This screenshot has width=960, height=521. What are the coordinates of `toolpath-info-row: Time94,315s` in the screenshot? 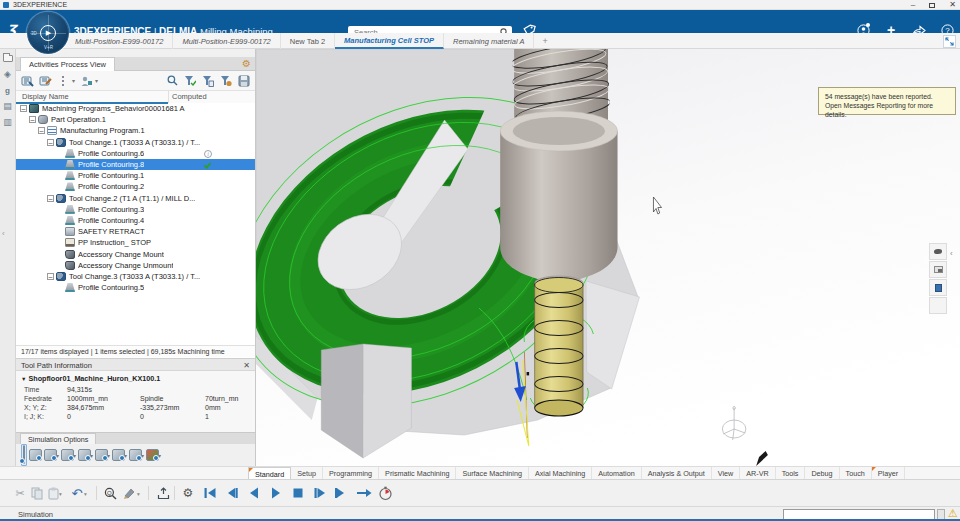 It's located at (136, 390).